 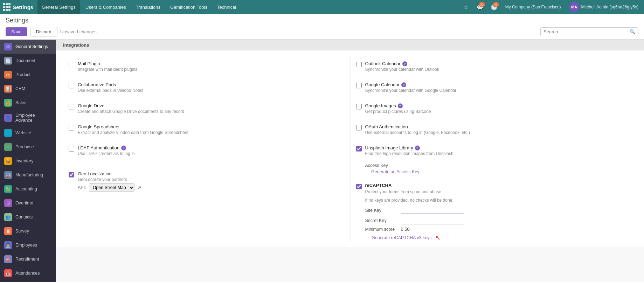 I want to click on google-calendar-text: Google Calendar ? Synchronize your calen…, so click(x=411, y=88).